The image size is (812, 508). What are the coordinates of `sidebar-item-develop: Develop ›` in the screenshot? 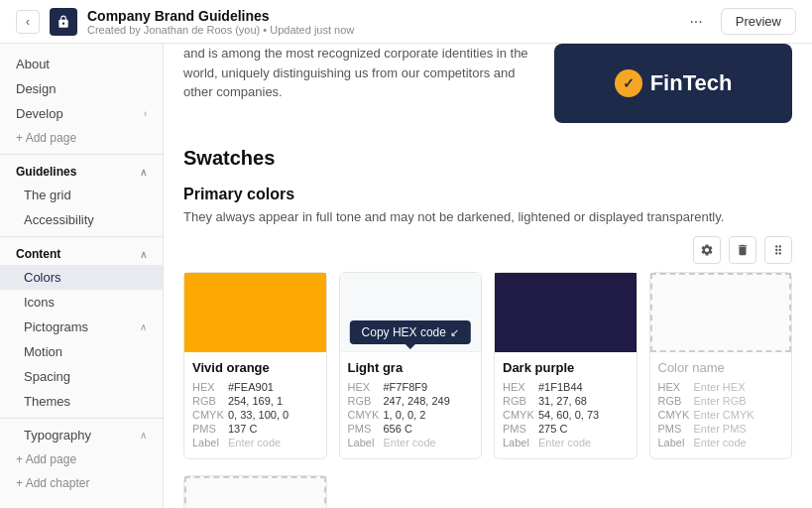 It's located at (81, 113).